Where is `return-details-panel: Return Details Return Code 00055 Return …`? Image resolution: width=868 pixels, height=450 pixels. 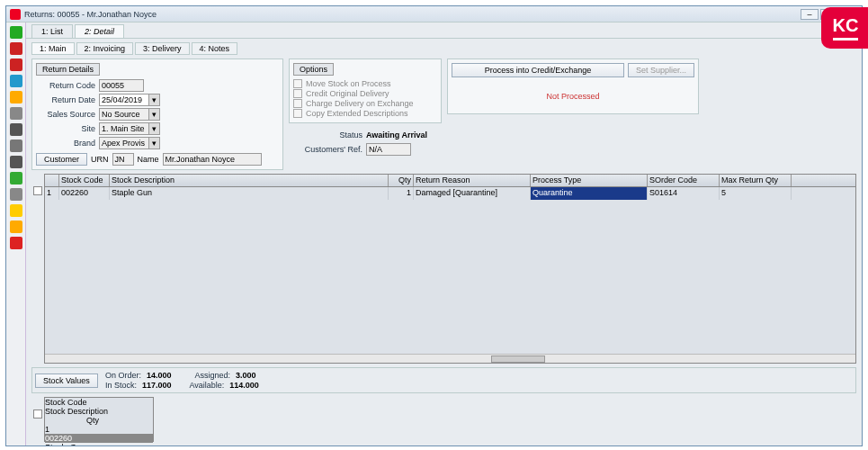 return-details-panel: Return Details Return Code 00055 Return … is located at coordinates (157, 114).